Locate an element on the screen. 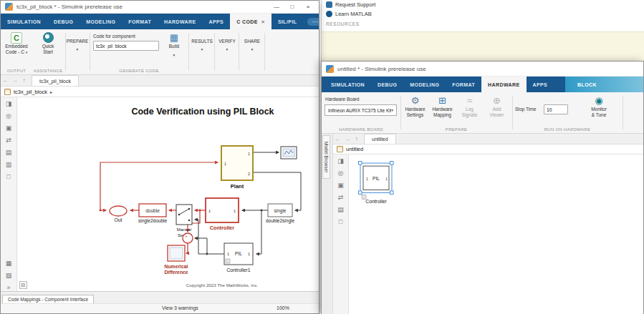  collapse-panel-button: ⊟ is located at coordinates (23, 285).